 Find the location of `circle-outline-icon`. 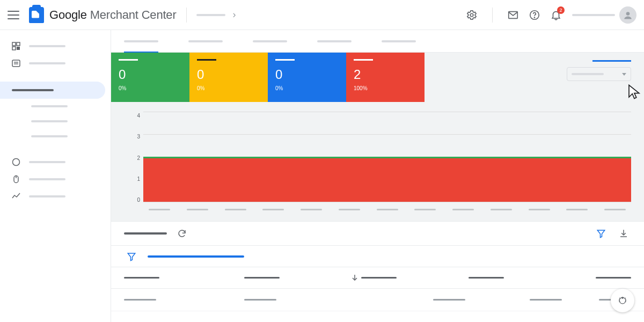

circle-outline-icon is located at coordinates (16, 162).